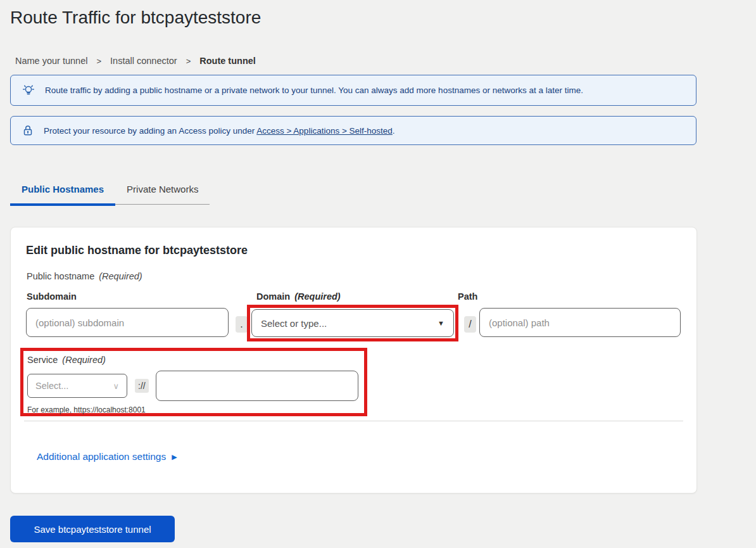 This screenshot has width=756, height=548. What do you see at coordinates (196, 410) in the screenshot?
I see `service-hint: For example, https://localhost:8001` at bounding box center [196, 410].